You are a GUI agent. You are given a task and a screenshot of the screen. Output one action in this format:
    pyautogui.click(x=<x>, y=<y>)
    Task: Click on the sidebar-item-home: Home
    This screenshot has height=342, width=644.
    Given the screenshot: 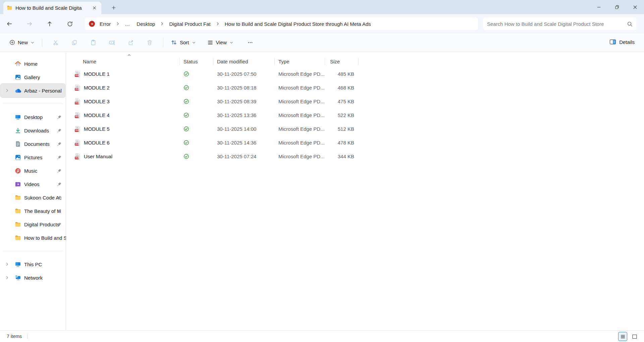 What is the action you would take?
    pyautogui.click(x=33, y=64)
    